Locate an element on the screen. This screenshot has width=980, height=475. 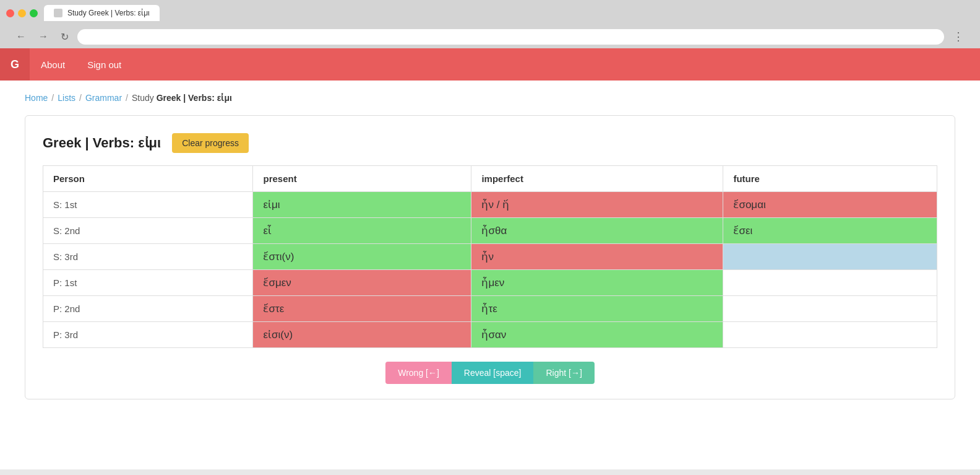
tab-favicon is located at coordinates (58, 13).